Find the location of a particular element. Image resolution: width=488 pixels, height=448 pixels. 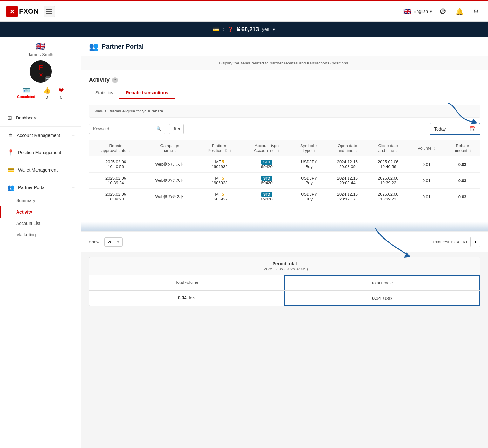

cell-rebate-date: 2025.02.0610:39:23 is located at coordinates (116, 197).